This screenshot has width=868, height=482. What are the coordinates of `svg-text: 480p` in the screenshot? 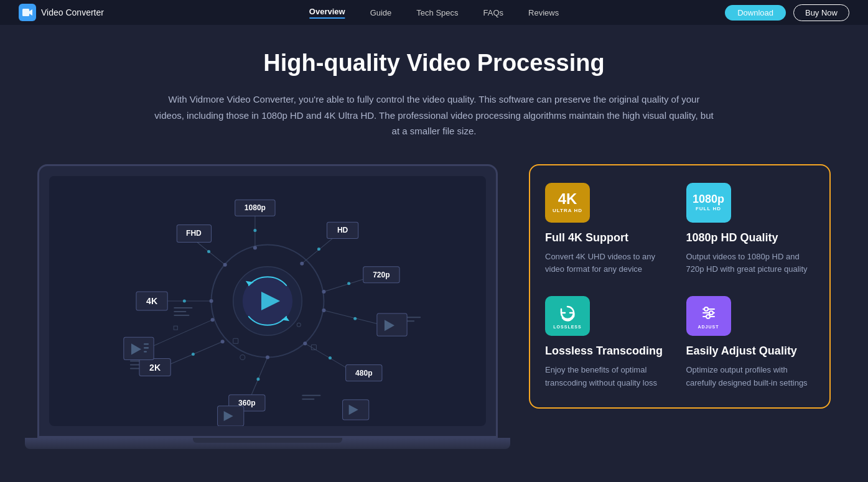 It's located at (363, 373).